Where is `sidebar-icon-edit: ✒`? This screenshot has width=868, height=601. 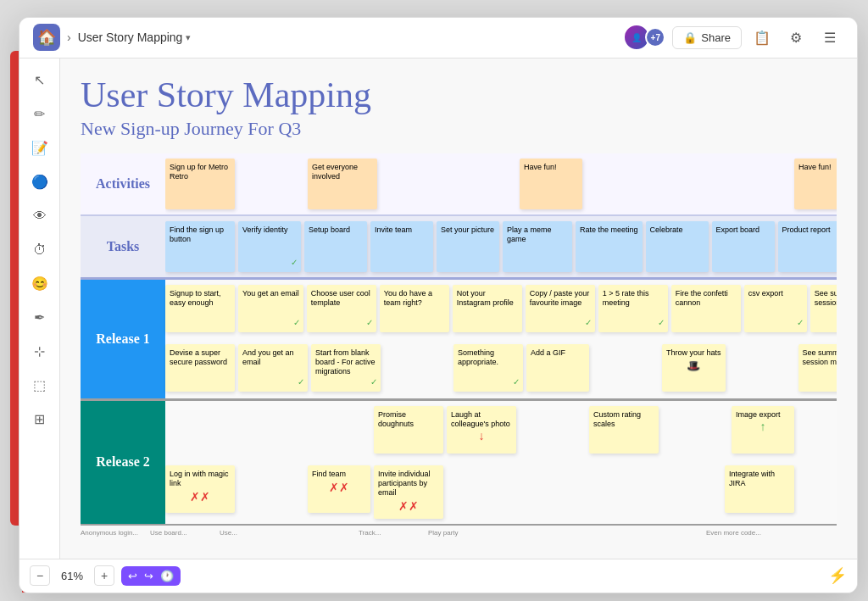 sidebar-icon-edit: ✒ is located at coordinates (40, 318).